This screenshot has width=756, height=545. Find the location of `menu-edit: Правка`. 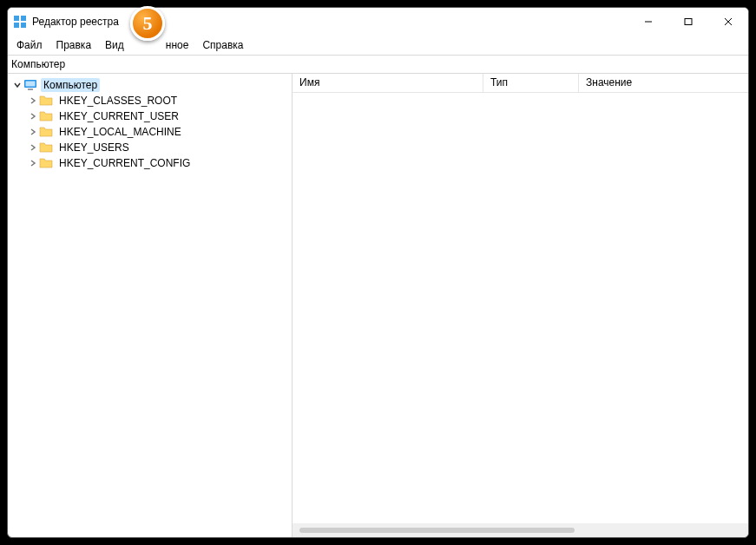

menu-edit: Правка is located at coordinates (75, 45).